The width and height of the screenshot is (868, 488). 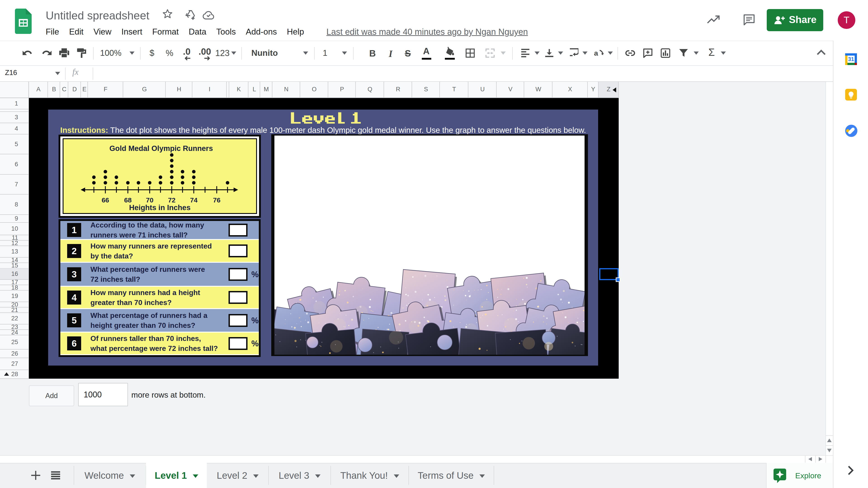 What do you see at coordinates (217, 200) in the screenshot?
I see `svg-text: 76` at bounding box center [217, 200].